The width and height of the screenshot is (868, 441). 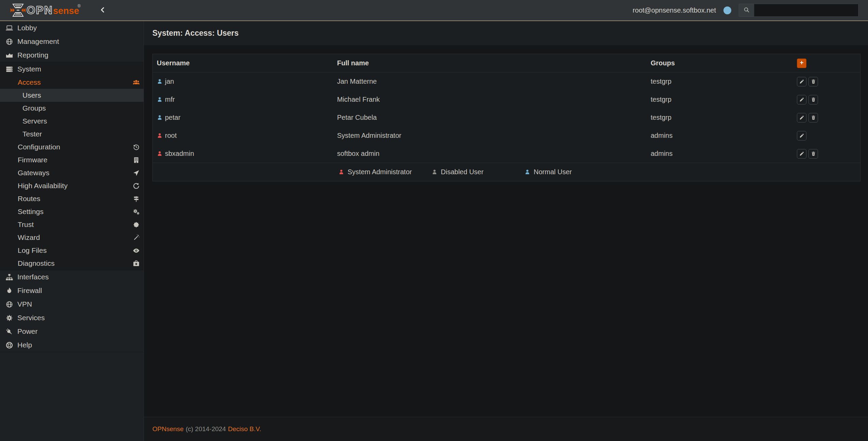 I want to click on table-header-row: Username Full name Groups, so click(x=506, y=63).